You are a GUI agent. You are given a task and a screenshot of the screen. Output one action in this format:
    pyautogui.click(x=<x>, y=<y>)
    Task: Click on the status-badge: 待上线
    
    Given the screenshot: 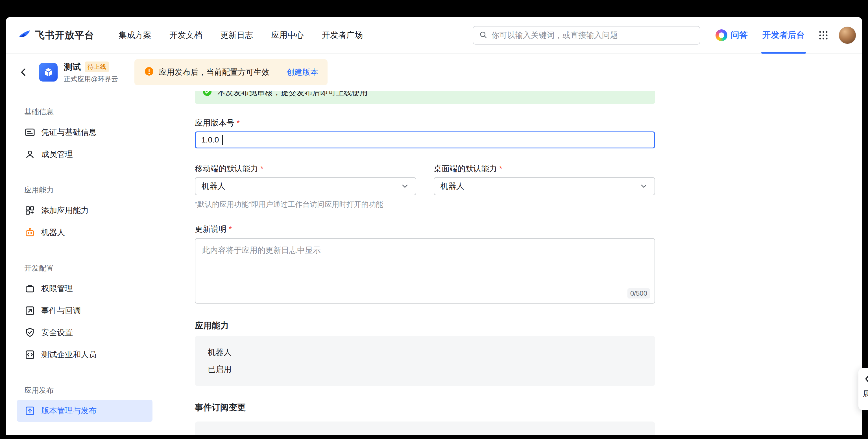 What is the action you would take?
    pyautogui.click(x=97, y=67)
    